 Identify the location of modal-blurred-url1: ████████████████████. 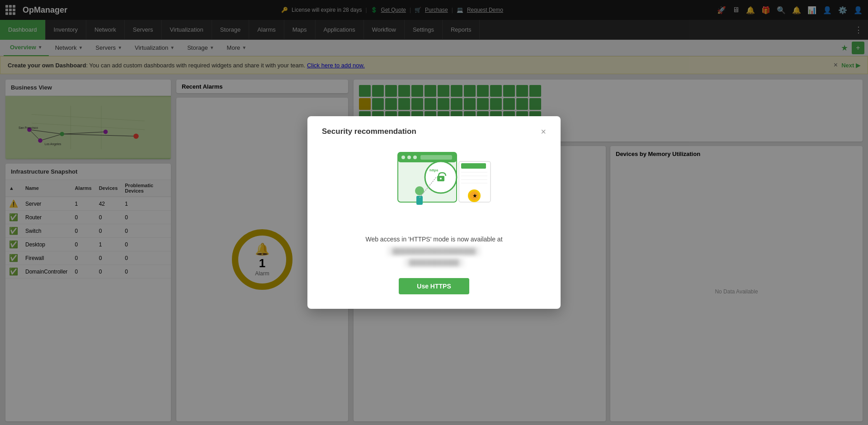
(434, 251).